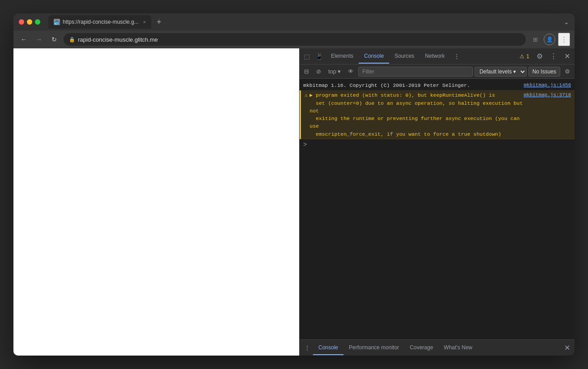 The height and width of the screenshot is (369, 588). I want to click on tab-bar: 🐟 https://rapid-concise-muscle.g... × + …, so click(309, 22).